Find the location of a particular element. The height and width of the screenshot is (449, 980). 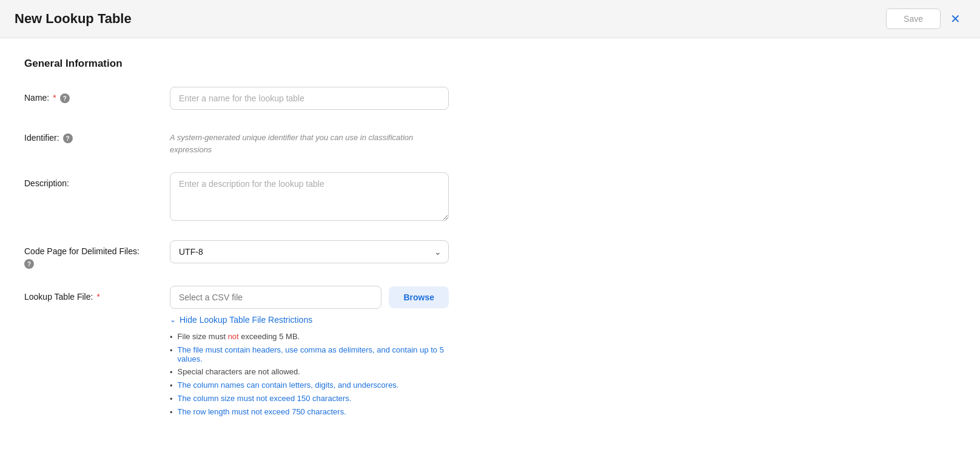

identifier-label: Identifier: ? is located at coordinates (97, 135).